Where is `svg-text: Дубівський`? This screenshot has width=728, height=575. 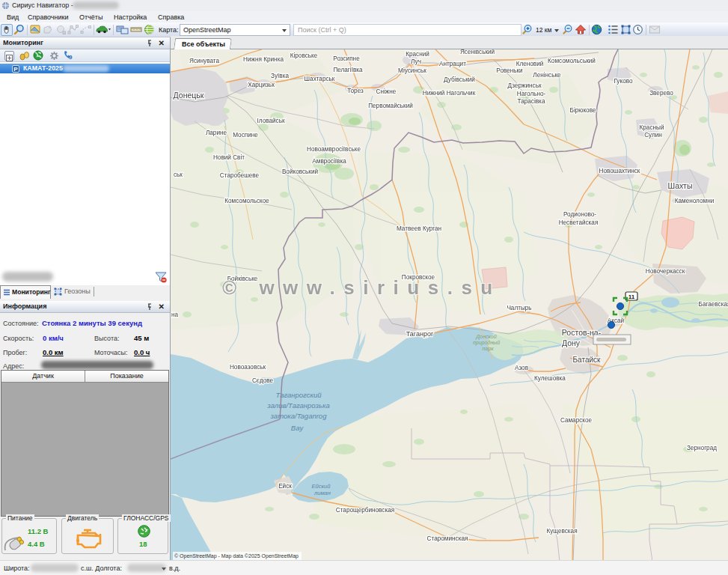
svg-text: Дубівський is located at coordinates (459, 79).